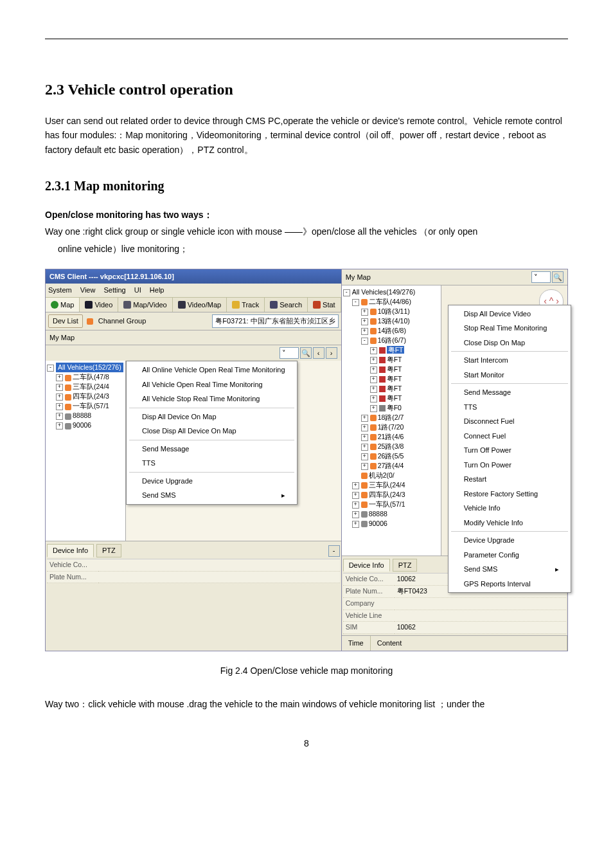 Image resolution: width=613 pixels, height=868 pixels. Describe the element at coordinates (510, 556) in the screenshot. I see `ctx-parameter-config: Parameter Config` at that location.